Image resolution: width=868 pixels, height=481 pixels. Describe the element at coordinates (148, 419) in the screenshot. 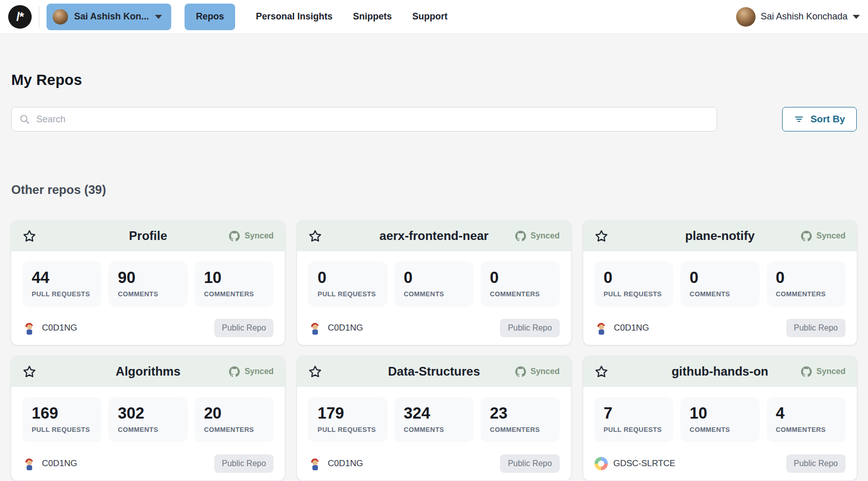

I see `repo-card: Algorithms Synced 169 PULL REQUESTS 302 …` at that location.